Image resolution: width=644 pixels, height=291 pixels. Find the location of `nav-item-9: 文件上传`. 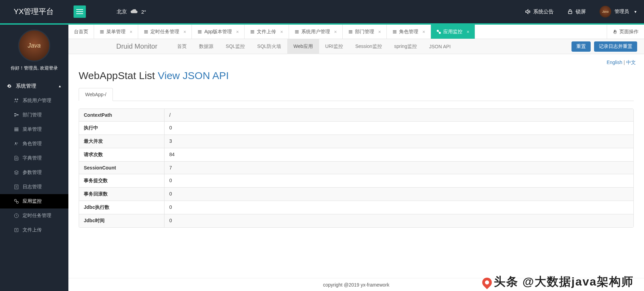

nav-item-9: 文件上传 is located at coordinates (34, 230).